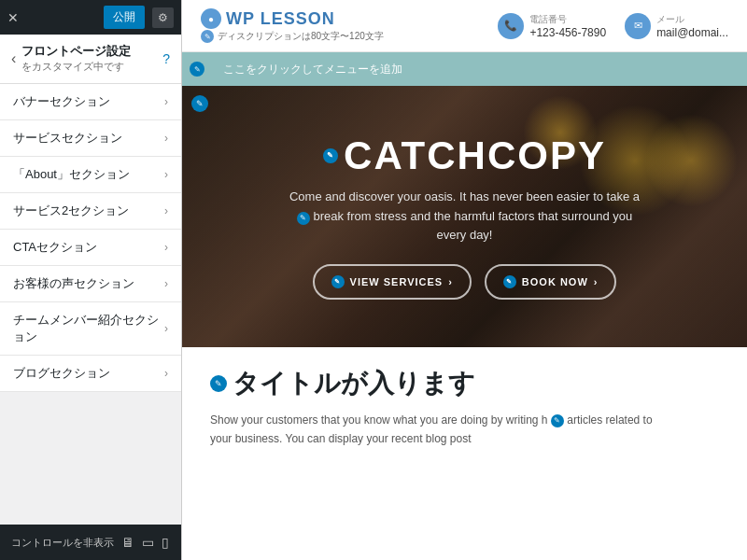 The width and height of the screenshot is (747, 560). What do you see at coordinates (568, 33) in the screenshot?
I see `phone-value: +123-456-7890` at bounding box center [568, 33].